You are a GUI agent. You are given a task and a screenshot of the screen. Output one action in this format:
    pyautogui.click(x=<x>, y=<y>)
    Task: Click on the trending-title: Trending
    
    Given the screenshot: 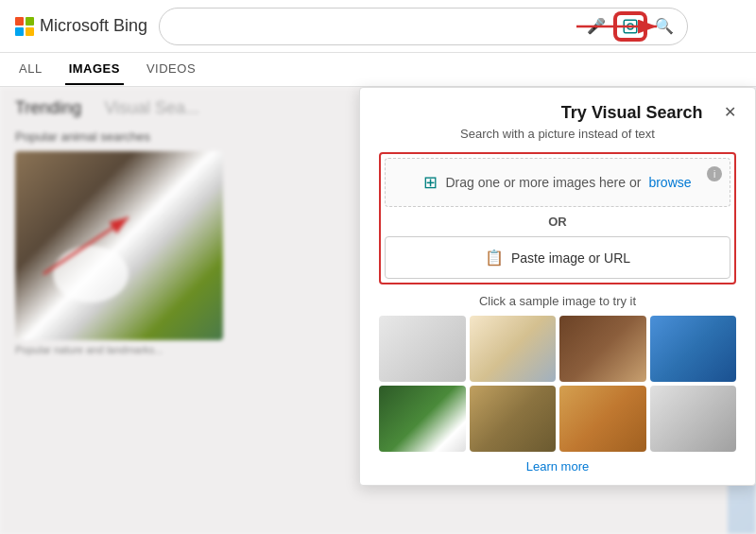 What is the action you would take?
    pyautogui.click(x=48, y=108)
    